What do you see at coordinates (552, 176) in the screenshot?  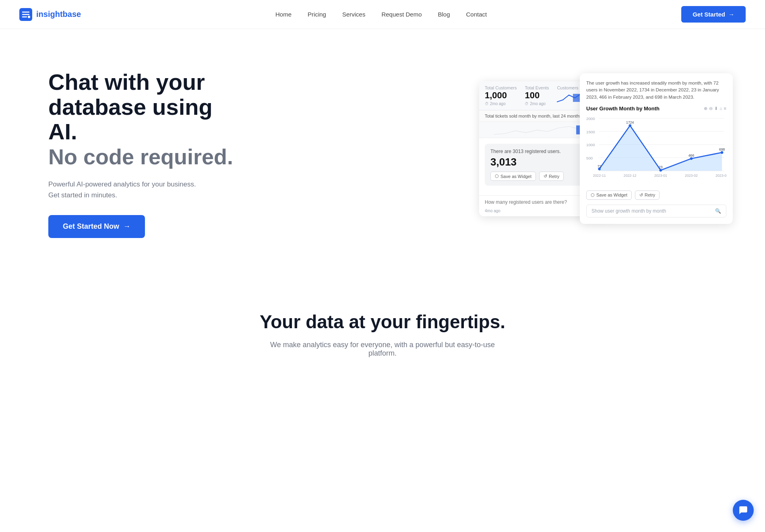 I see `retry-button: ↺ Retry` at bounding box center [552, 176].